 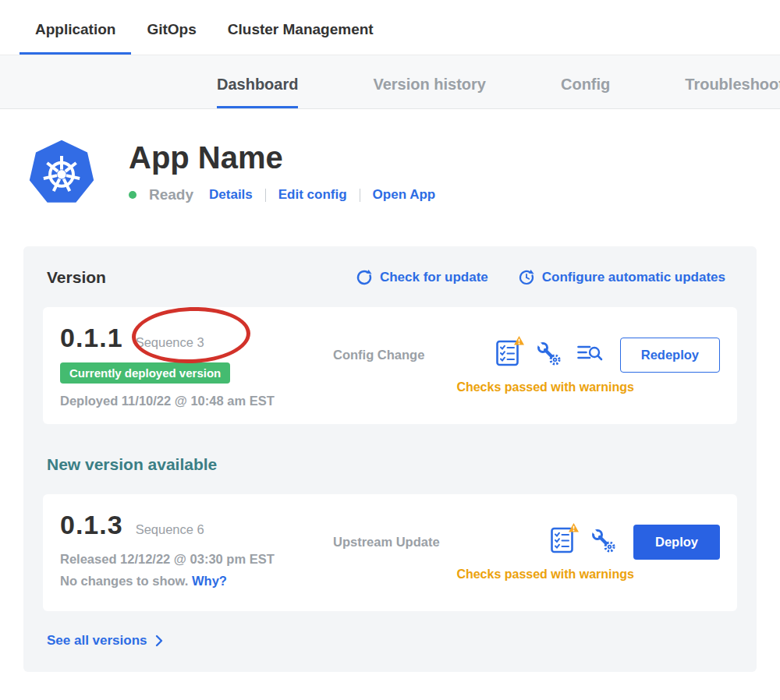 What do you see at coordinates (633, 278) in the screenshot?
I see `configure-automatic-updates-label: Configure automatic updates` at bounding box center [633, 278].